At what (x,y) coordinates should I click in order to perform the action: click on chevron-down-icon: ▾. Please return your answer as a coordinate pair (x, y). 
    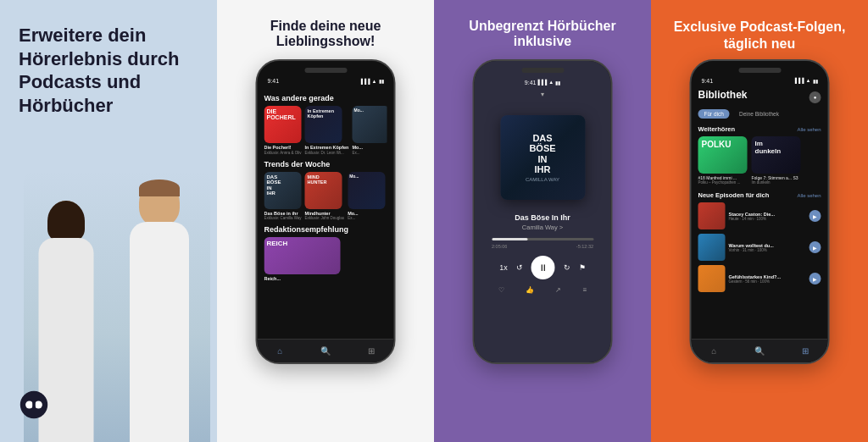
    Looking at the image, I should click on (542, 95).